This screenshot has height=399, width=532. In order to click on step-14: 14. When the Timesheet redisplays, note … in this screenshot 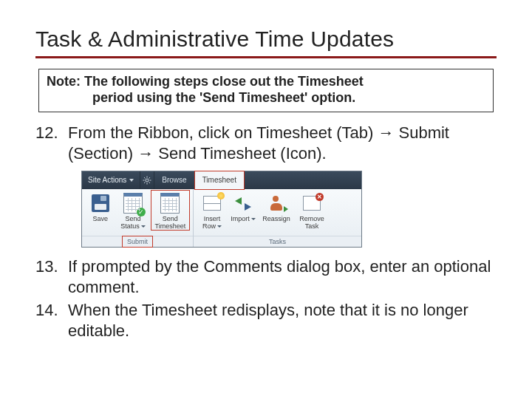, I will do `click(266, 321)`.